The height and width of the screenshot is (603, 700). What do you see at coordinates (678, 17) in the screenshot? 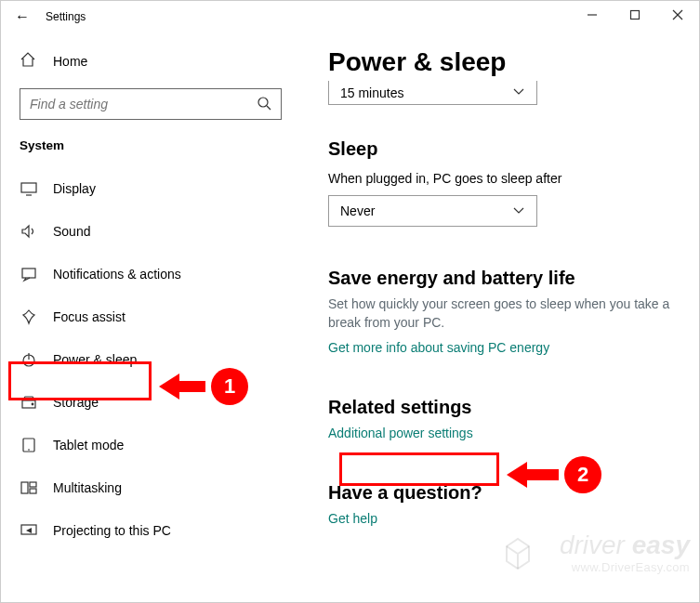
I see `close-button` at bounding box center [678, 17].